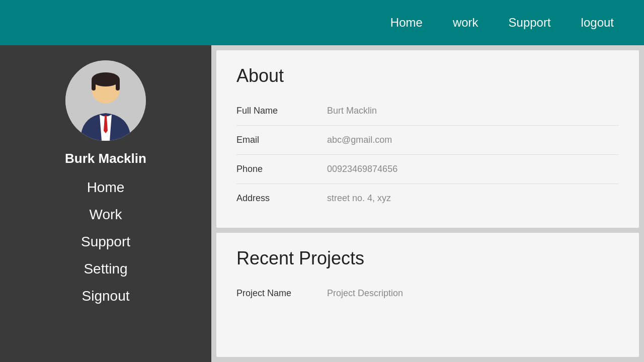  I want to click on phone-label: Phone, so click(282, 169).